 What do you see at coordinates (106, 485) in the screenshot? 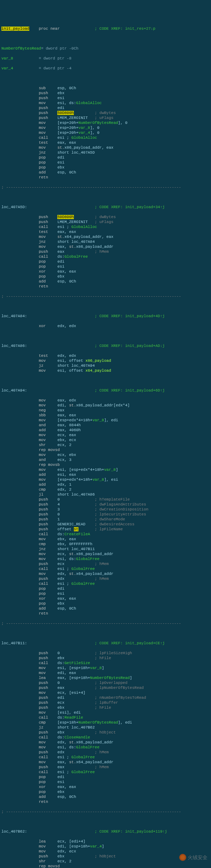
I see `instruction: add edx, 1` at bounding box center [106, 485].